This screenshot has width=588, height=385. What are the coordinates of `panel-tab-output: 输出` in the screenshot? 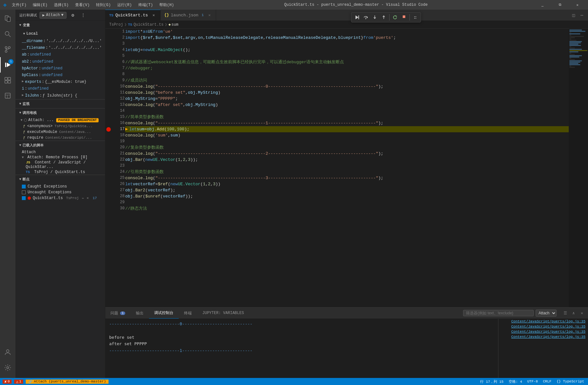 It's located at (140, 313).